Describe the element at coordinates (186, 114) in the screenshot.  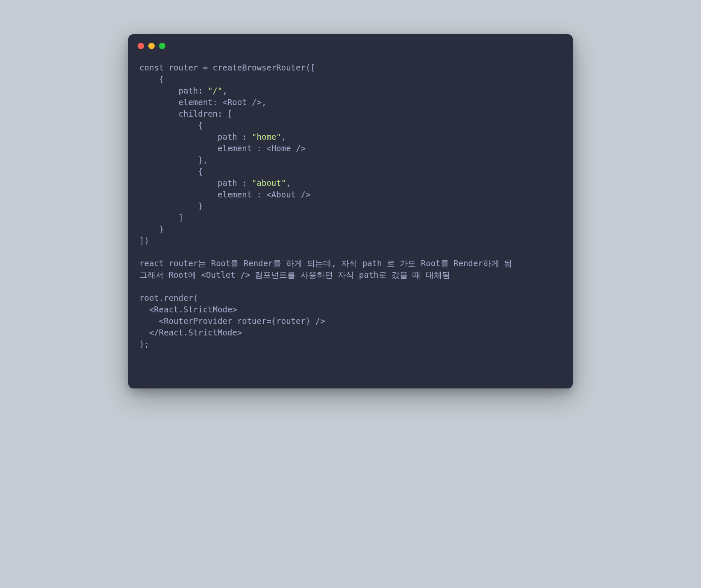
I see `code-line: children: [` at that location.